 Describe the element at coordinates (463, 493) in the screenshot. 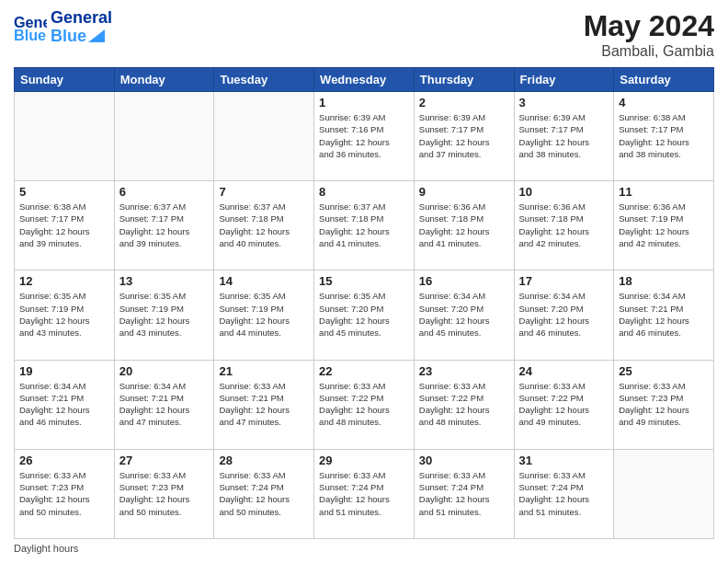

I see `calendar-cell-4-4: 30Sunrise: 6:33 AM Sunset: 7:24 PM Dayli…` at that location.